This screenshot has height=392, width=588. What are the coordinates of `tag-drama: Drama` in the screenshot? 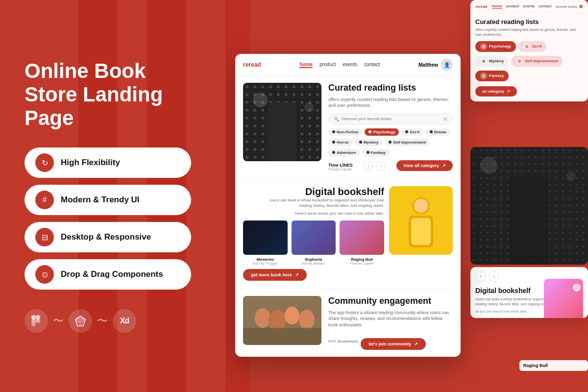 It's located at (438, 132).